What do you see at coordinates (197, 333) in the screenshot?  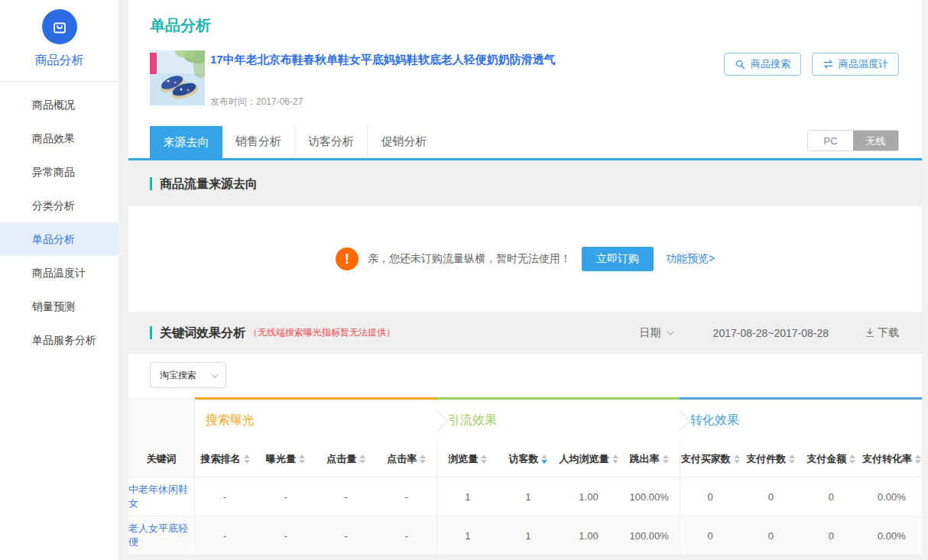 I see `keyword-section-title: 关键词效果分析` at bounding box center [197, 333].